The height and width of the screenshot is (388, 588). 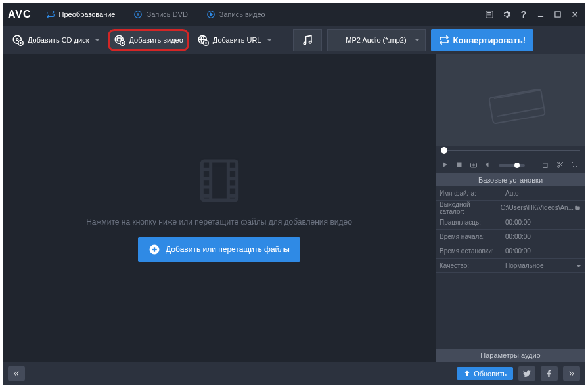 What do you see at coordinates (468, 265) in the screenshot?
I see `quality-label: Качество:` at bounding box center [468, 265].